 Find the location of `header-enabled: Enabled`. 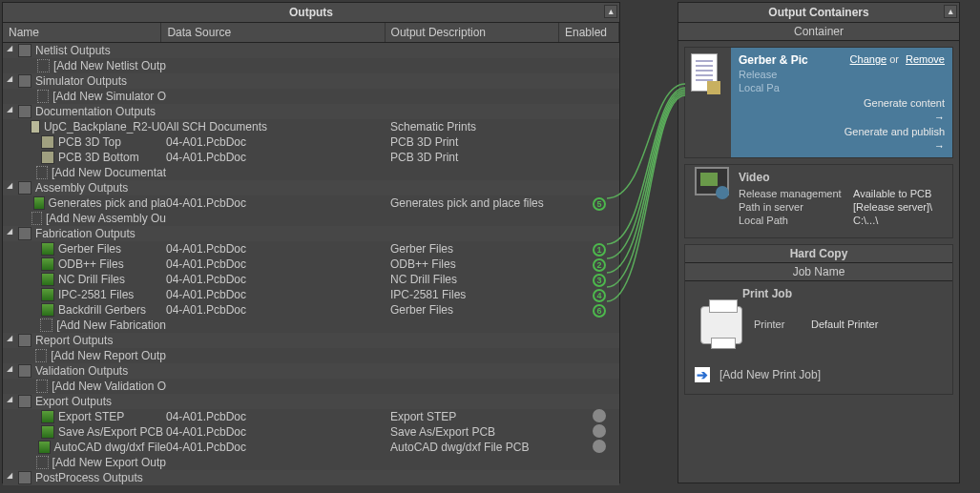

header-enabled: Enabled is located at coordinates (590, 32).